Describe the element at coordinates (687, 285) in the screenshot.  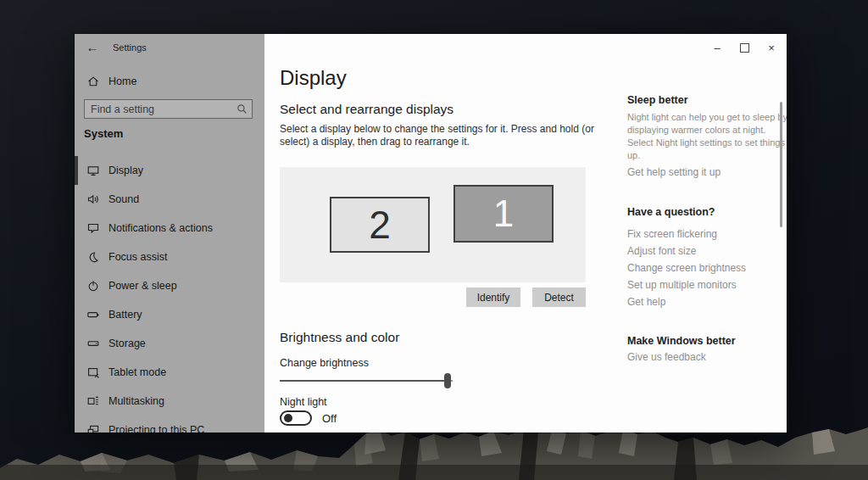
I see `set-up-multiple-monitors-link: Set up multiple monitors` at that location.